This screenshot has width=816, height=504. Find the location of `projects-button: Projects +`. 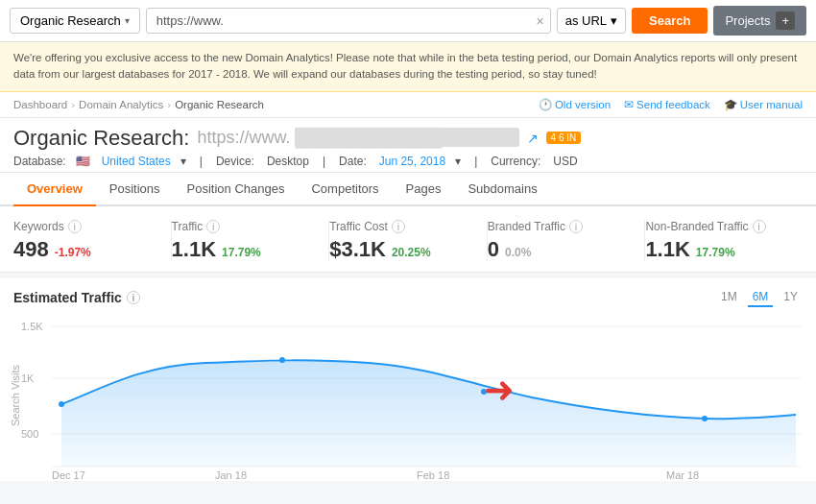

projects-button: Projects + is located at coordinates (760, 21).